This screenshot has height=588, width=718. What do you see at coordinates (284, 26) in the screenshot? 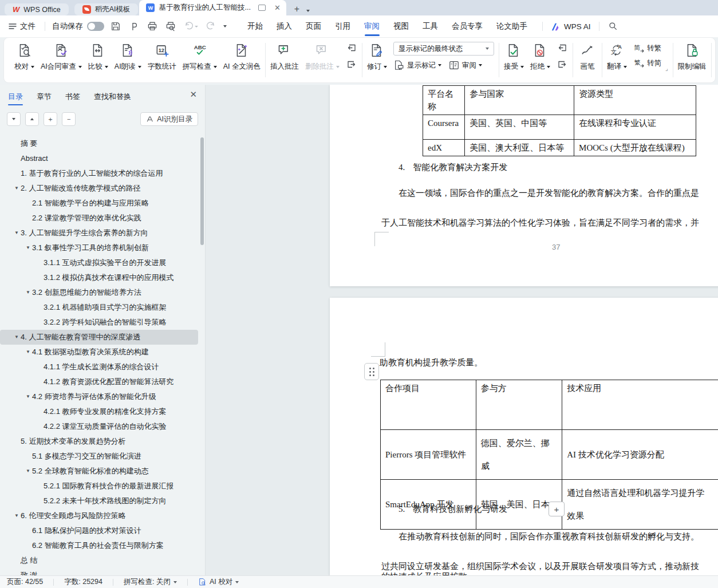
I see `menu-tab: 插入` at bounding box center [284, 26].